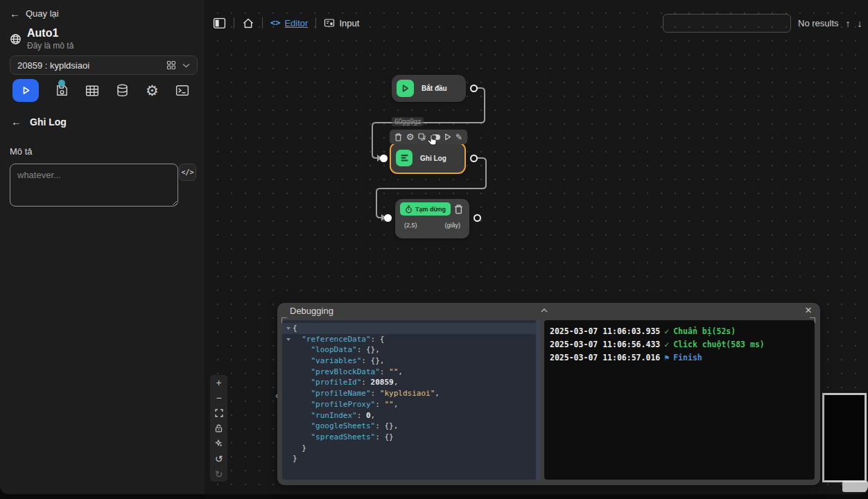 Image resolution: width=868 pixels, height=499 pixels. I want to click on search-prev-button: ↑, so click(849, 24).